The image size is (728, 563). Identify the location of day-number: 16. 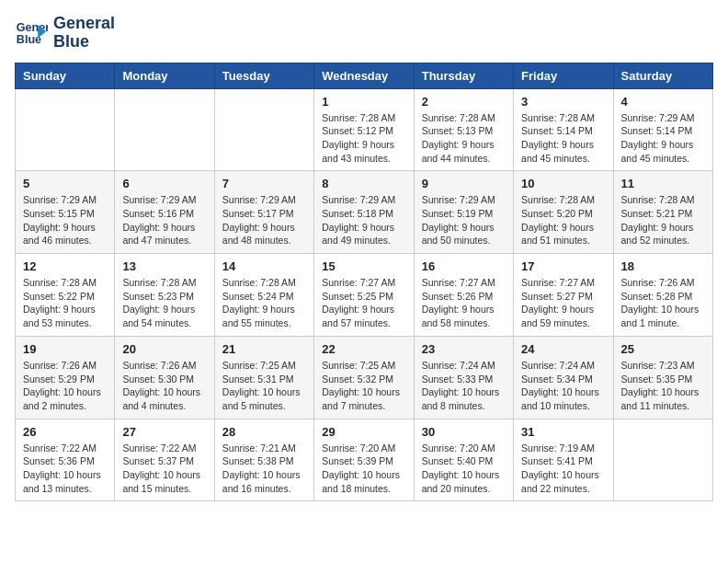
(463, 267).